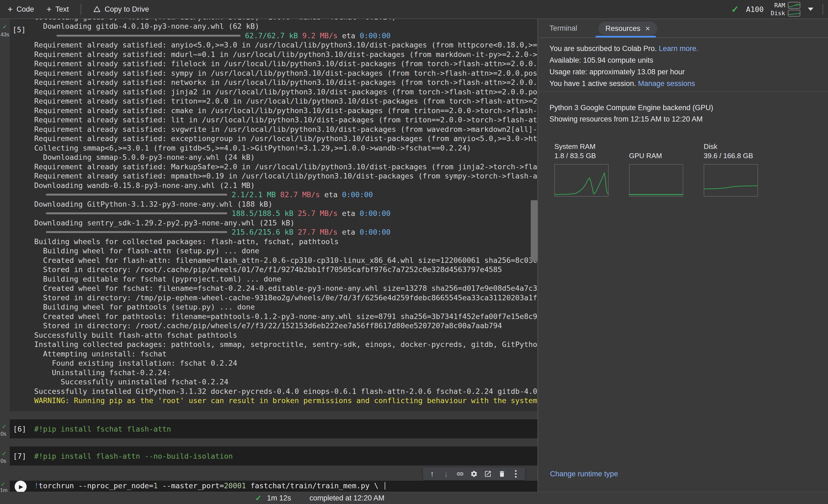 This screenshot has width=828, height=504. I want to click on notebook-toolbar: + Code + Text Copy to Drive ✓ A100 RAM D…, so click(414, 9).